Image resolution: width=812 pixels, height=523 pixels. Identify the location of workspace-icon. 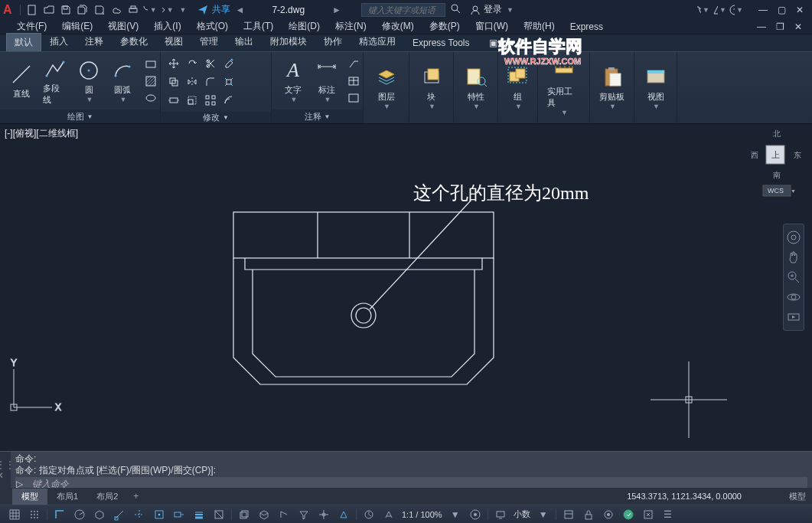
(475, 515).